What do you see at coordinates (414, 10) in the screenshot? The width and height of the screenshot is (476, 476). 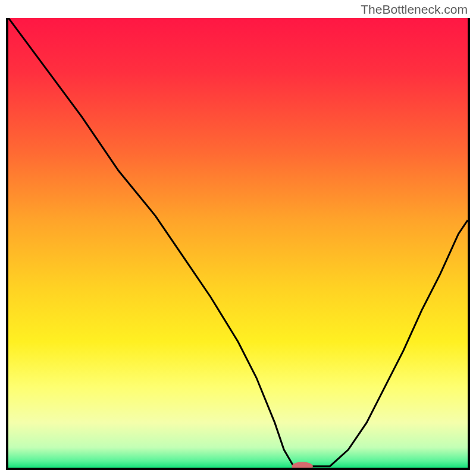 I see `watermark-text: TheBottleneck.com` at bounding box center [414, 10].